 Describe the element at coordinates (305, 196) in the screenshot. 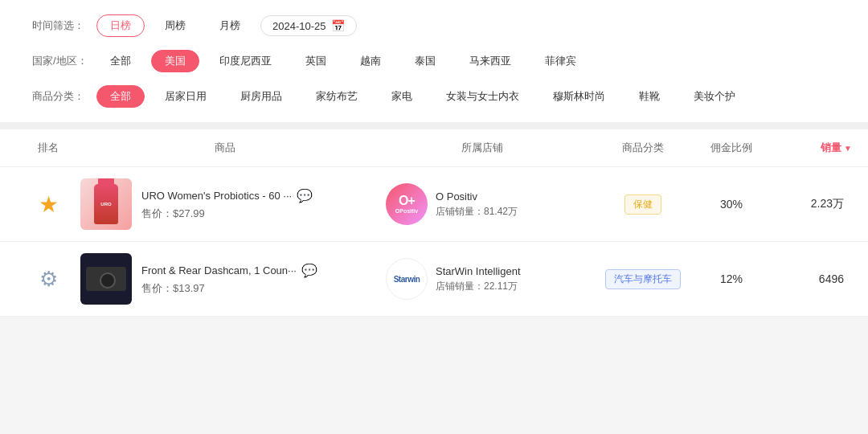

I see `translate-icon-1: 💬` at that location.